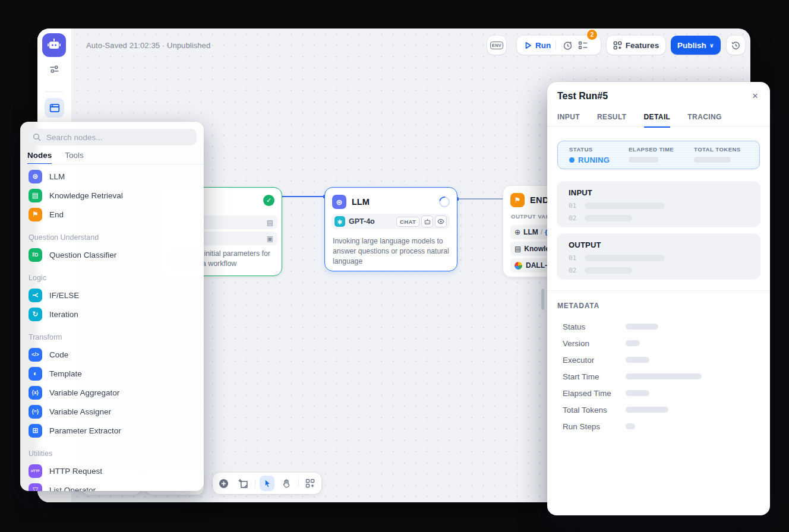 This screenshot has width=789, height=532. I want to click on workflow-settings-icon, so click(55, 69).